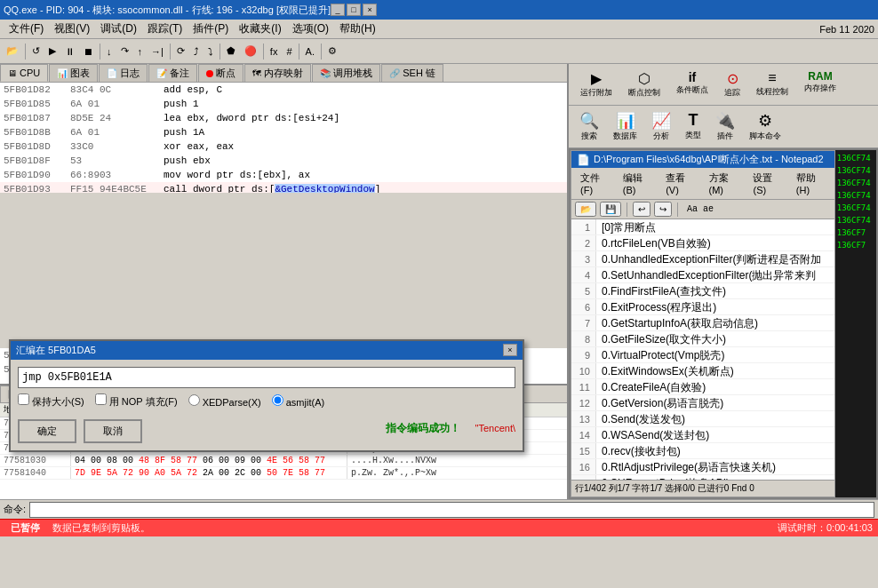  Describe the element at coordinates (596, 84) in the screenshot. I see `run-add-btn: ▶ 运行附加` at that location.